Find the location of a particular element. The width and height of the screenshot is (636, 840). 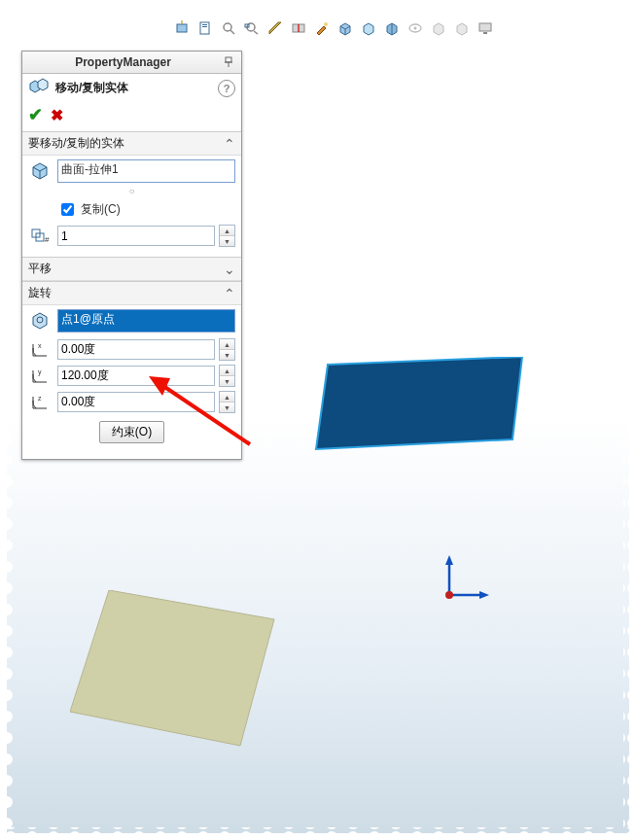

angle-x-icon: x is located at coordinates (41, 350).